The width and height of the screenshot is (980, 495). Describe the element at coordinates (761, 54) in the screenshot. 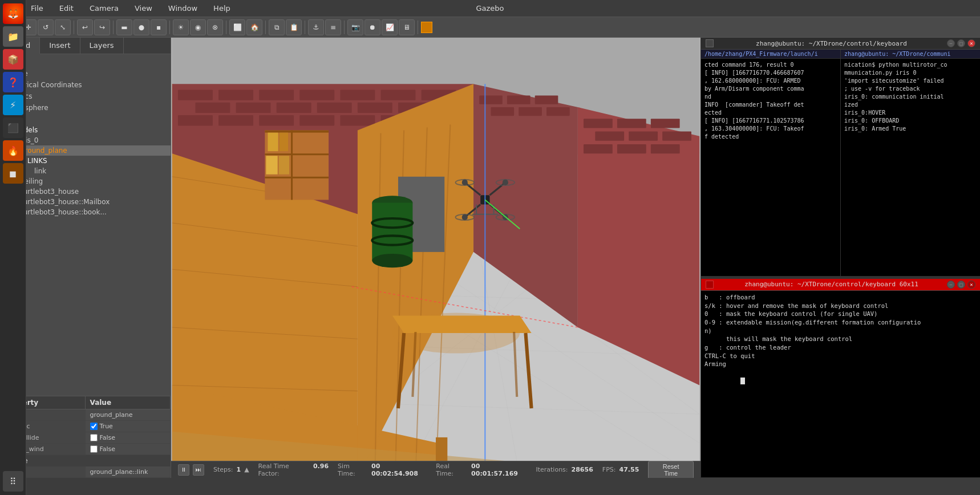

I see `terminal-1-left-tab: /home/zhang/PX4_Firmware/launch/i` at that location.